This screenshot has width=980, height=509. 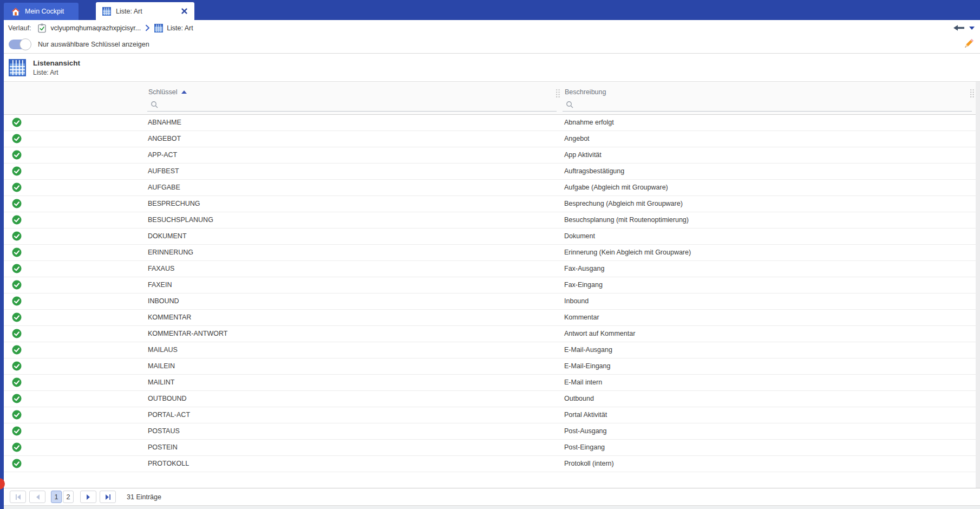 I want to click on tab-label: Liste: Art, so click(x=129, y=11).